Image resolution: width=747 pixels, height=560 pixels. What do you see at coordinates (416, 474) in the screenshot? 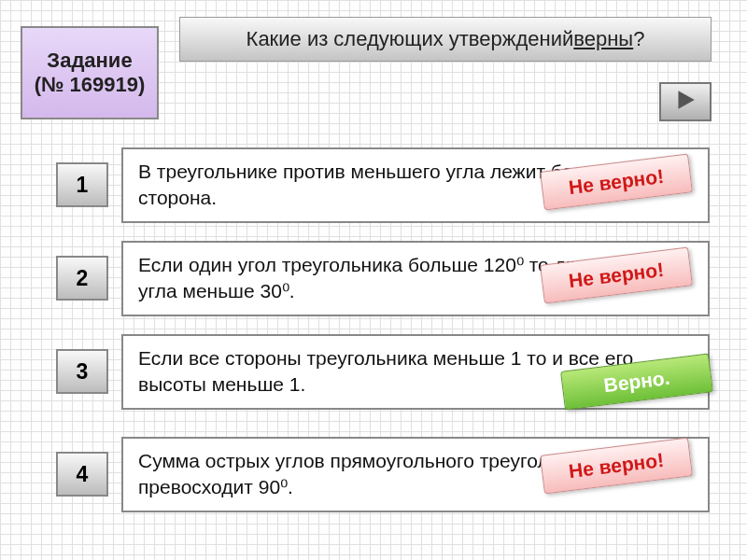
I see `statement-box: Сумма острых углов прямоугольного треуго…` at bounding box center [416, 474].